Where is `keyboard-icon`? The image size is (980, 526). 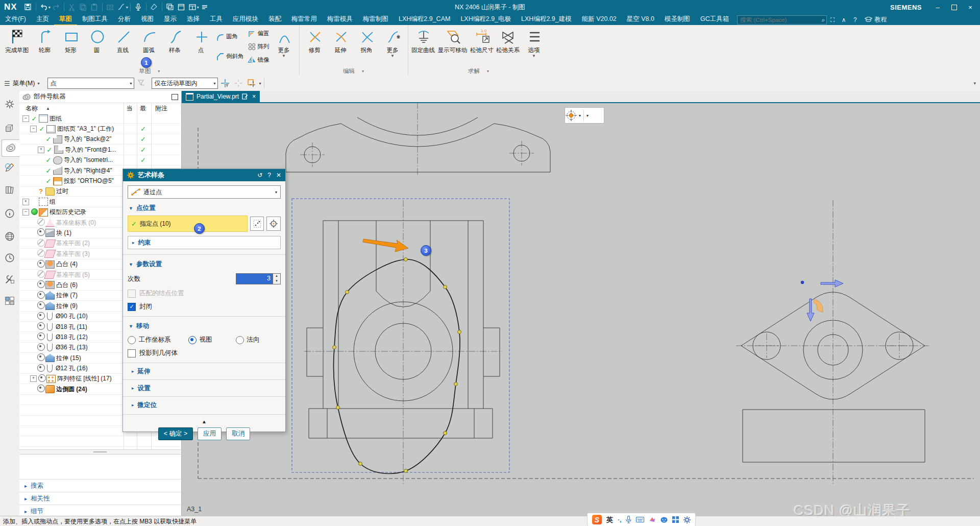 keyboard-icon is located at coordinates (640, 520).